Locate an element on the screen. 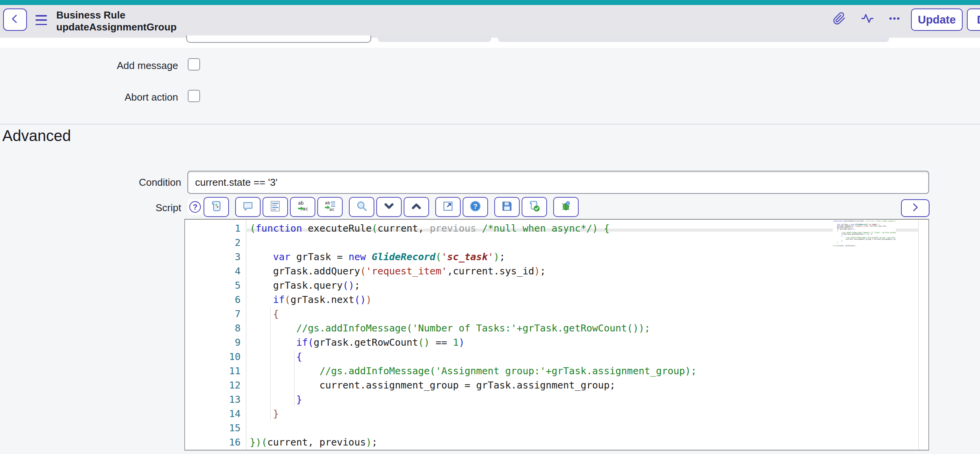 This screenshot has width=980, height=454. record-name: updateAssignmentGroup is located at coordinates (116, 27).